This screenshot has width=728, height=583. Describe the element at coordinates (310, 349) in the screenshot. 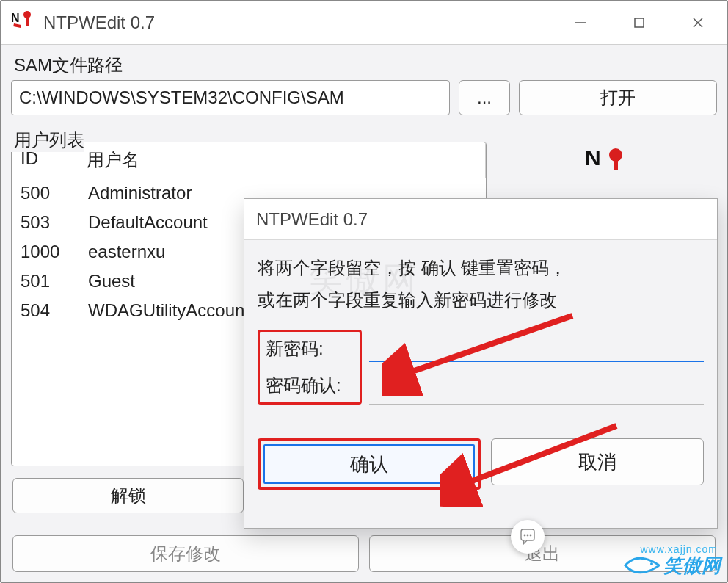

I see `new-password-label: 新密码:` at that location.